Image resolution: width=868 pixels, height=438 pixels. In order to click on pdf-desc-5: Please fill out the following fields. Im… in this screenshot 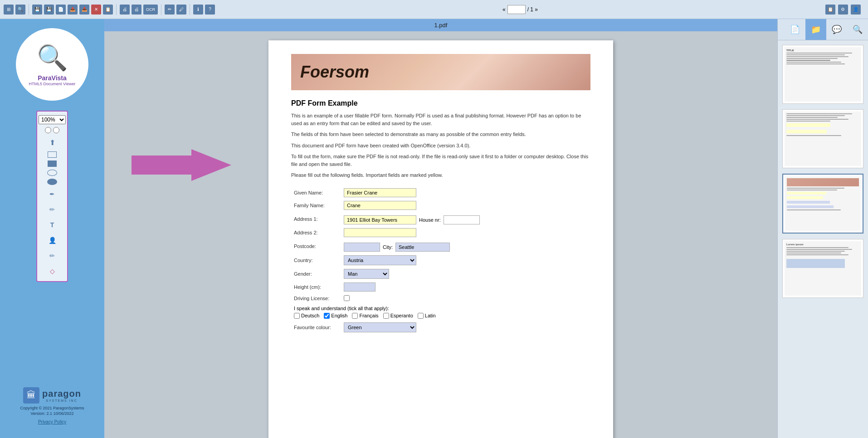, I will do `click(441, 175)`.